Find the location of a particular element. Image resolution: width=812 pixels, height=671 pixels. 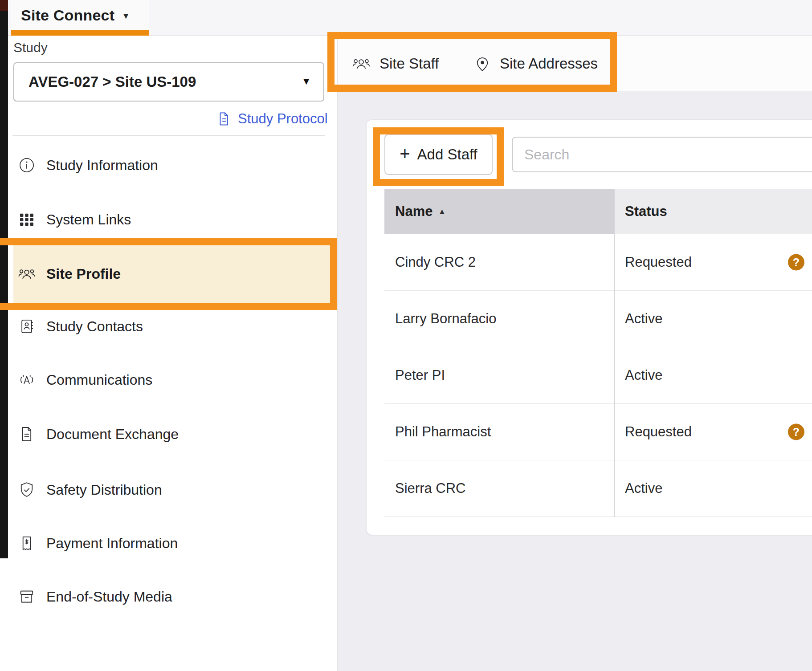

sidebar-item-label: Study Information is located at coordinates (102, 166).